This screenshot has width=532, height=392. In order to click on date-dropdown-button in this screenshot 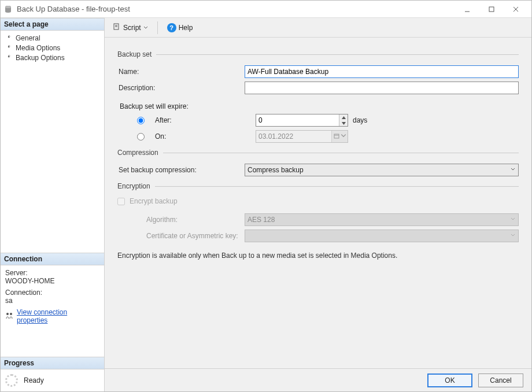, I will do `click(339, 136)`.